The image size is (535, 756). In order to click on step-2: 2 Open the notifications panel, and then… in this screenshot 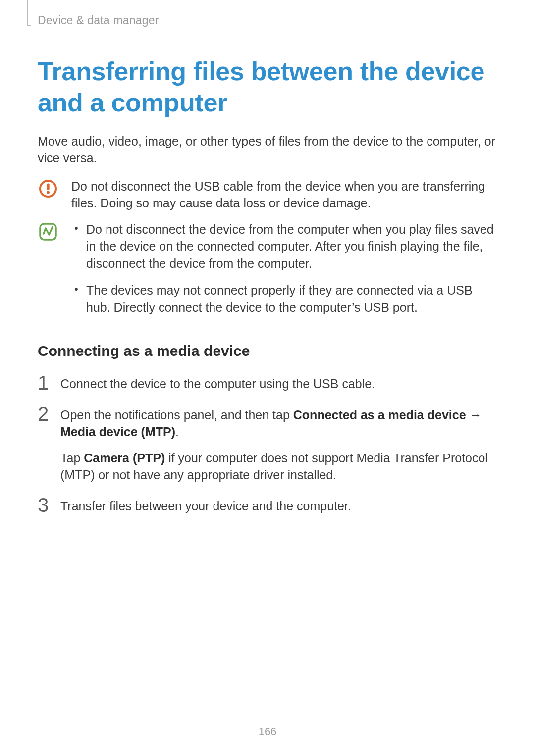, I will do `click(268, 445)`.